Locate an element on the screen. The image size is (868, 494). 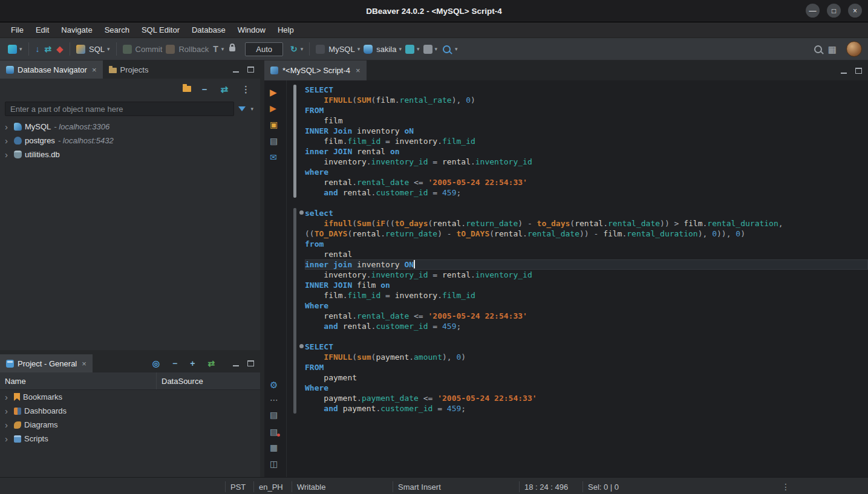
dbeaver-logo is located at coordinates (854, 49).